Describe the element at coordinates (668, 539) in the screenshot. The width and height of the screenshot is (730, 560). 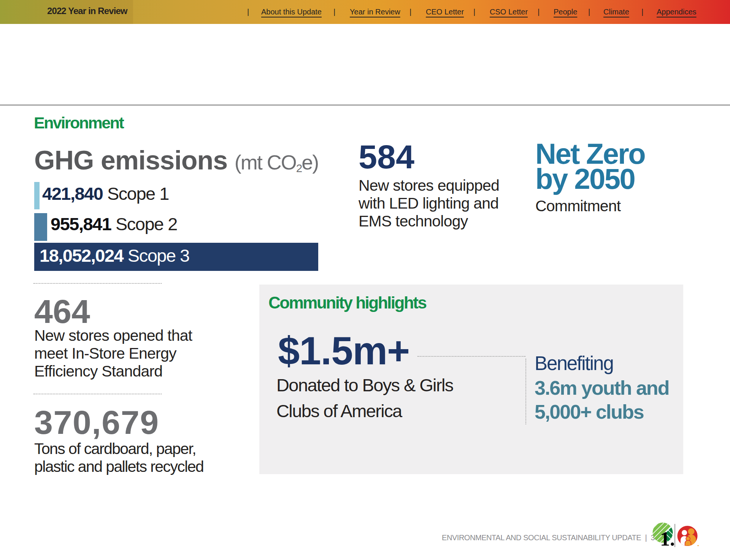
I see `svg-text: 1.` at that location.